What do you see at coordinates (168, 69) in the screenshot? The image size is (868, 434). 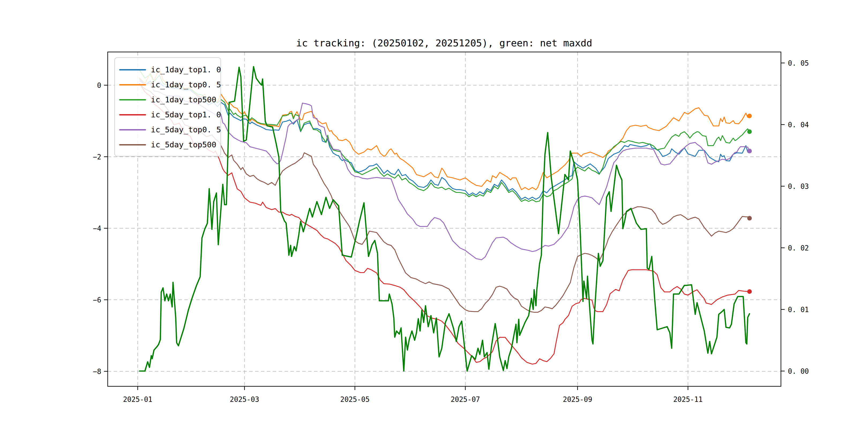 I see `legend-item: ic_1day_top1. 0` at bounding box center [168, 69].